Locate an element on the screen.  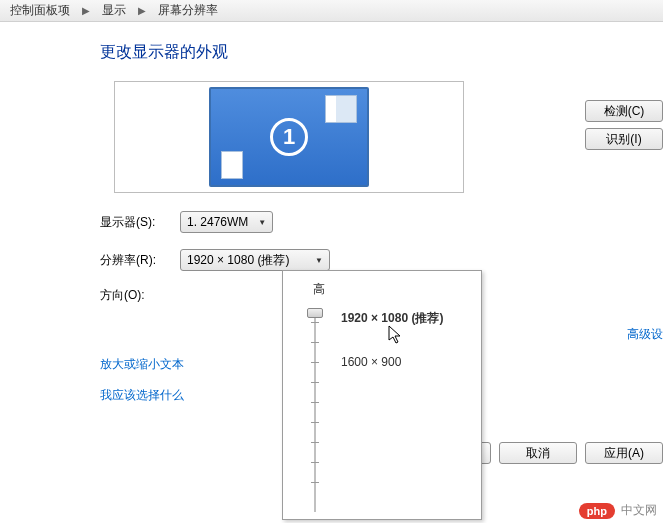
watermark-badge: php is located at coordinates (597, 511).